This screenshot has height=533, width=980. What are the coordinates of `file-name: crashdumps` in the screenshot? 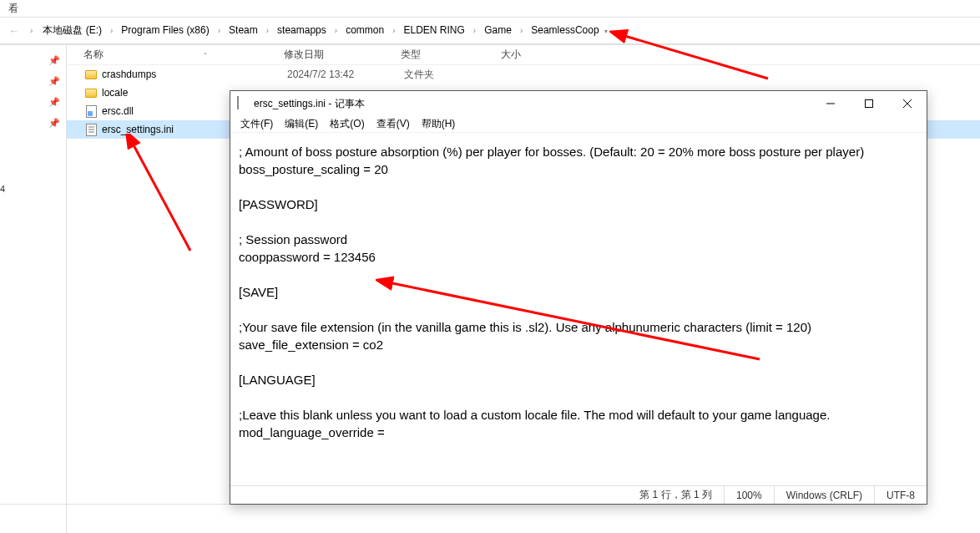 It's located at (194, 74).